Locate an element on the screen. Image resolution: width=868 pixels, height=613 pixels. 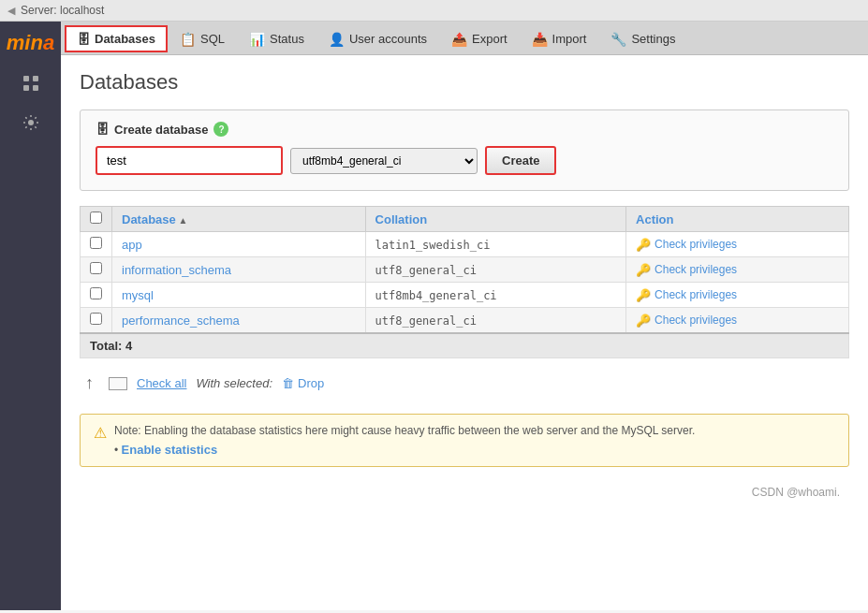
sidebar-logo: mina is located at coordinates (30, 45).